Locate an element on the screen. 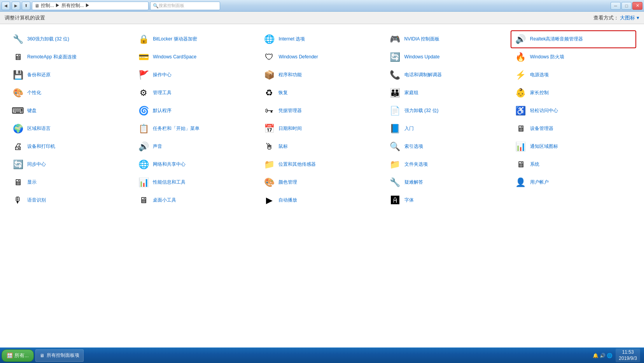  control-panel-item: 🚩操作中心 is located at coordinates (196, 75).